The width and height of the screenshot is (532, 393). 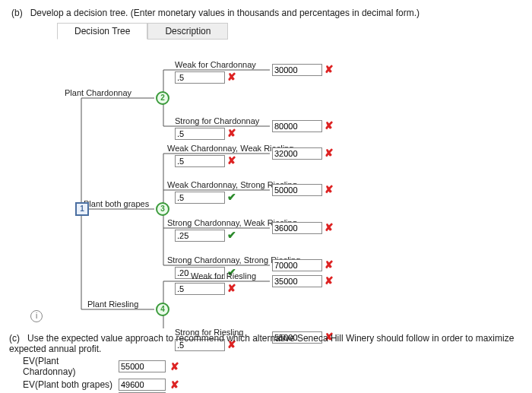 I want to click on ev-both-label: EV(Plant both grapes), so click(x=68, y=385).